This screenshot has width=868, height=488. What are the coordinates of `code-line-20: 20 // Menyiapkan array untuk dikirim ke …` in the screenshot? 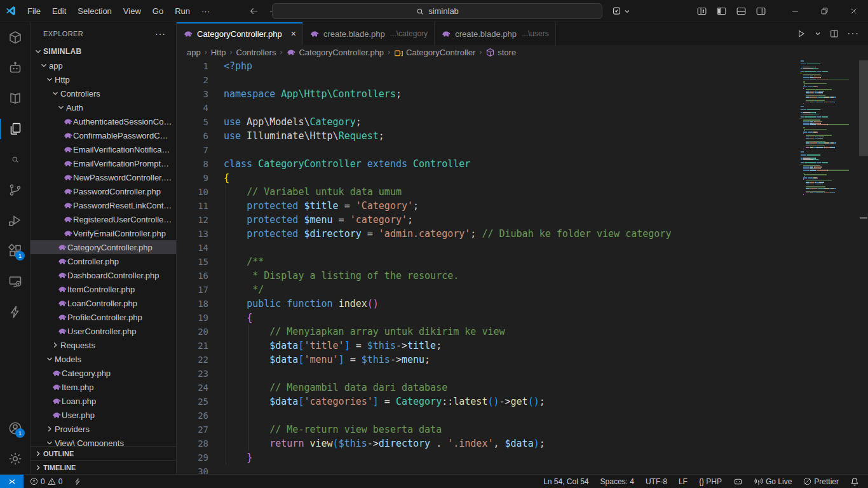 It's located at (522, 332).